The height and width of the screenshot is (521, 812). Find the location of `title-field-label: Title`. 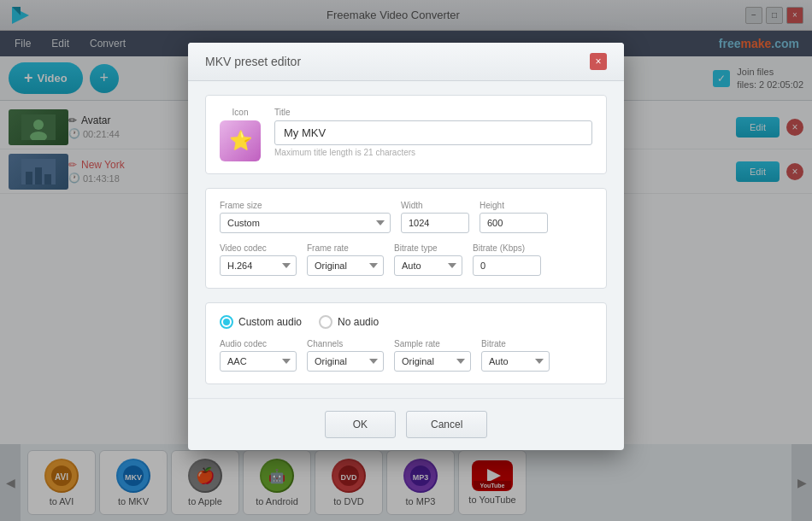

title-field-label: Title is located at coordinates (433, 113).